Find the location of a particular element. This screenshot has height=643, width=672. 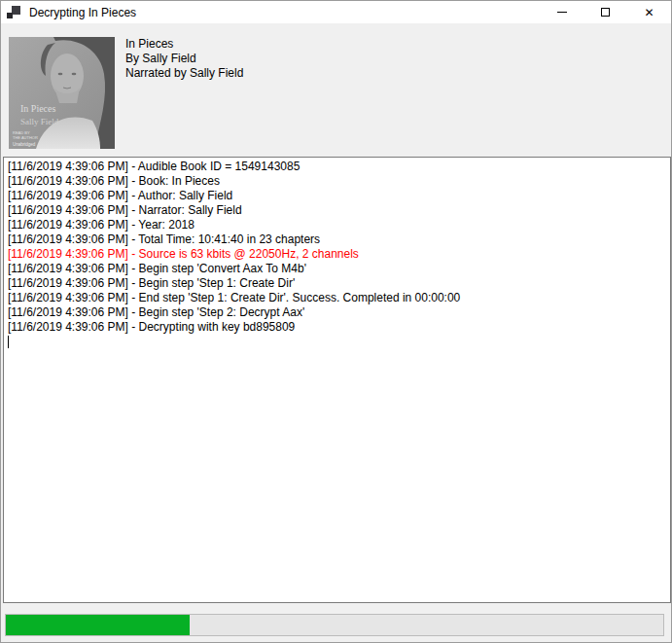

window-title: Decrypting In Pieces is located at coordinates (83, 13).